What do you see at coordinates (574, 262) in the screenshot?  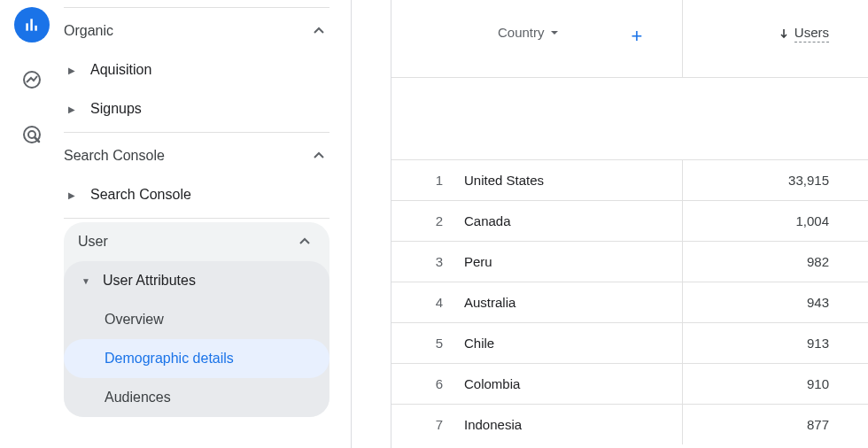 I see `row-country: Peru` at bounding box center [574, 262].